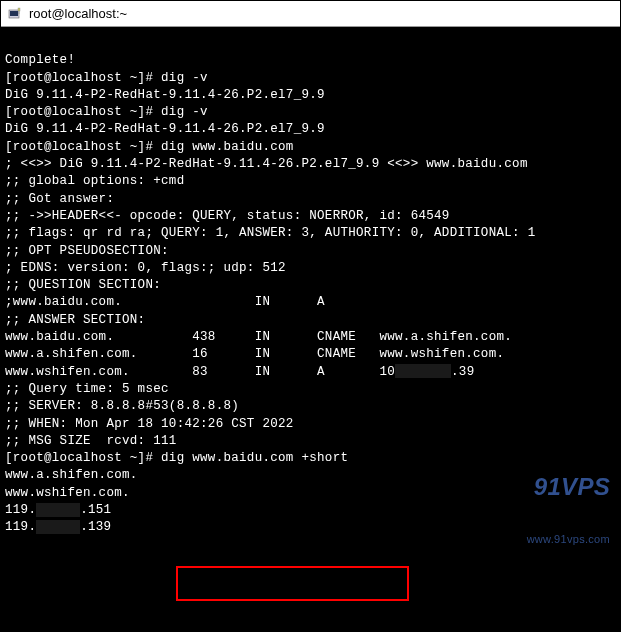 Image resolution: width=621 pixels, height=632 pixels. What do you see at coordinates (310, 372) in the screenshot?
I see `terminal-line: www.wshifen.com. 83 IN A 10.39` at bounding box center [310, 372].